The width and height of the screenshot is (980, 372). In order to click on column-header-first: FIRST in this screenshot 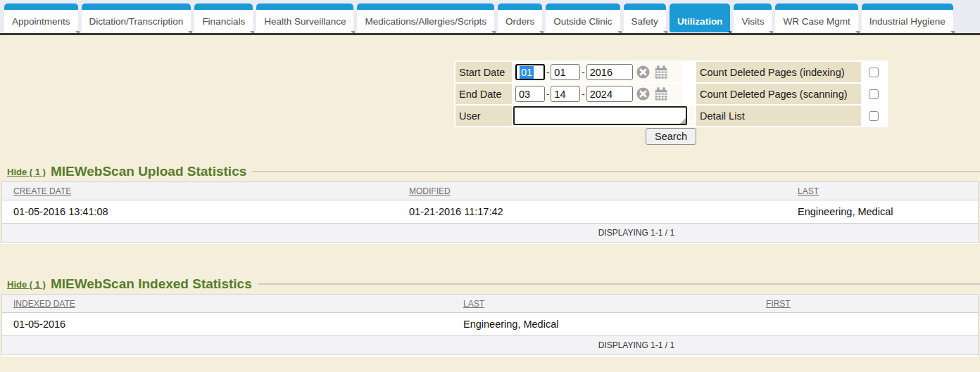, I will do `click(866, 304)`.